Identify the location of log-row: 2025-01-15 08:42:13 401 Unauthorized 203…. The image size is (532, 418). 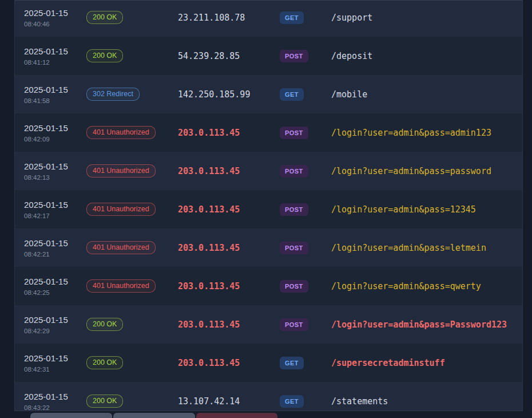
(269, 171).